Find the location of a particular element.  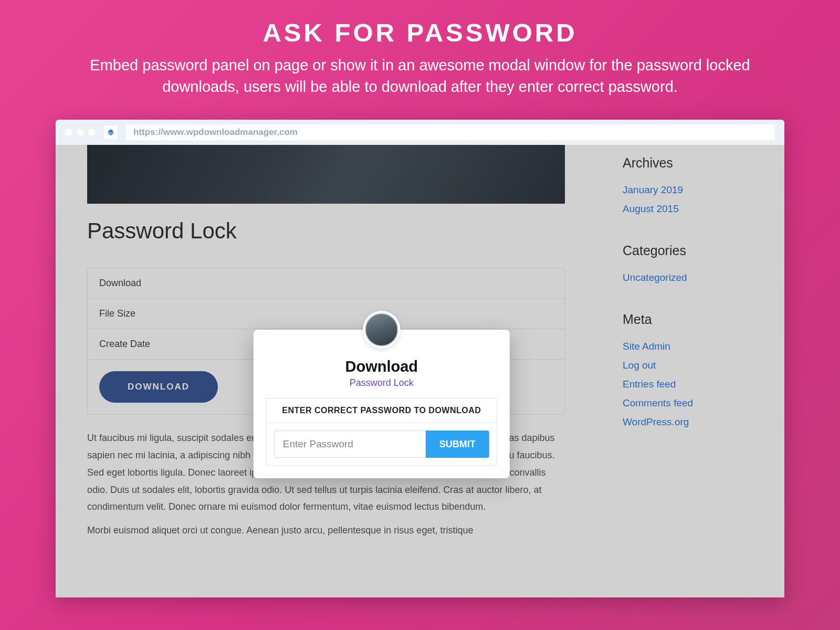

modal-subtitle: Password Lock is located at coordinates (382, 383).